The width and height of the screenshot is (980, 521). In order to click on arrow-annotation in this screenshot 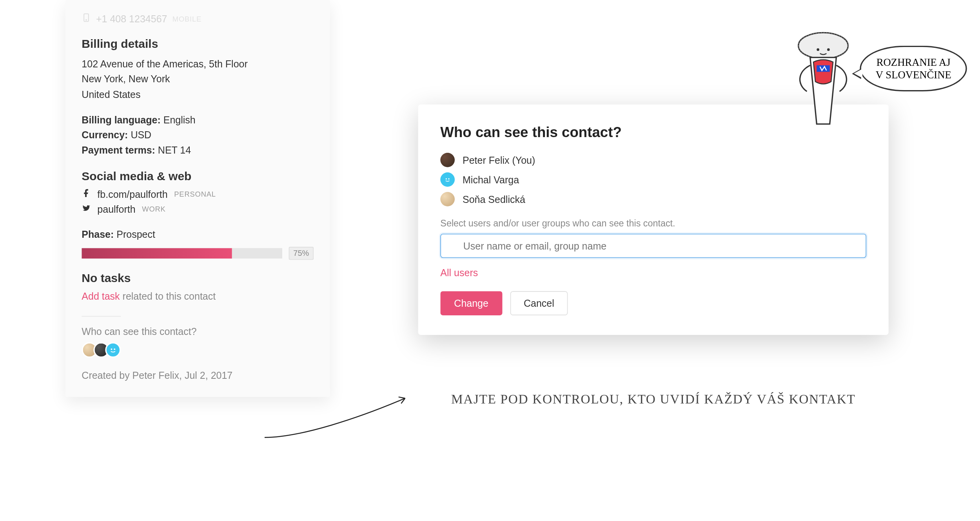, I will do `click(336, 418)`.